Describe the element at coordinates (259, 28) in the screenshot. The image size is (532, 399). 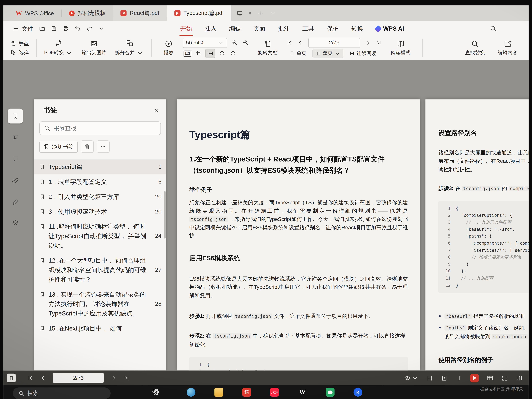
I see `menu-item-page: 页面` at that location.